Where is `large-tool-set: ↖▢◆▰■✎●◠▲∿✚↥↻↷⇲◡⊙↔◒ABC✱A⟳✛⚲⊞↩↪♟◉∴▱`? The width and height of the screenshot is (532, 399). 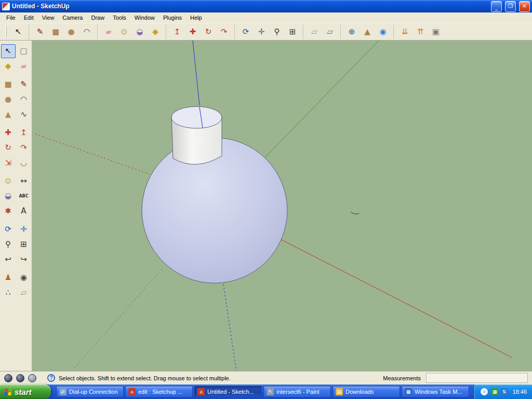 large-tool-set: ↖▢◆▰■✎●◠▲∿✚↥↻↷⇲◡⊙↔◒ABC✱A⟳✛⚲⊞↩↪♟◉∴▱ is located at coordinates (16, 206).